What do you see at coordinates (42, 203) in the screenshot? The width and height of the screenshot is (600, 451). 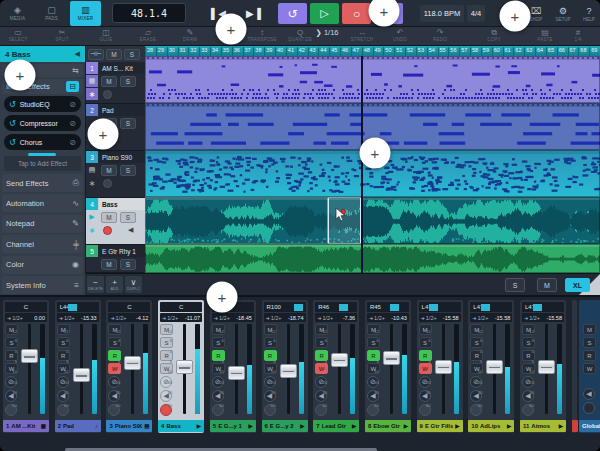 I see `sidebar-item-automation: Automation∿` at bounding box center [42, 203].